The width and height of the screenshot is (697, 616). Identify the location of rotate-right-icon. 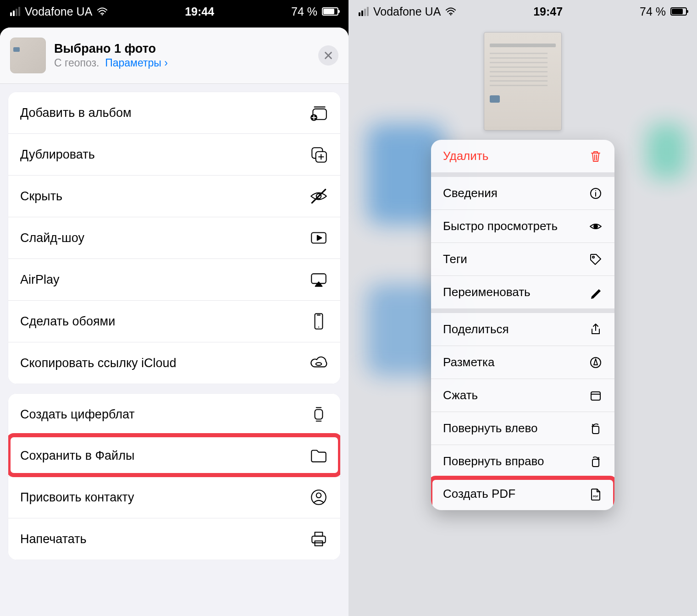
(596, 462).